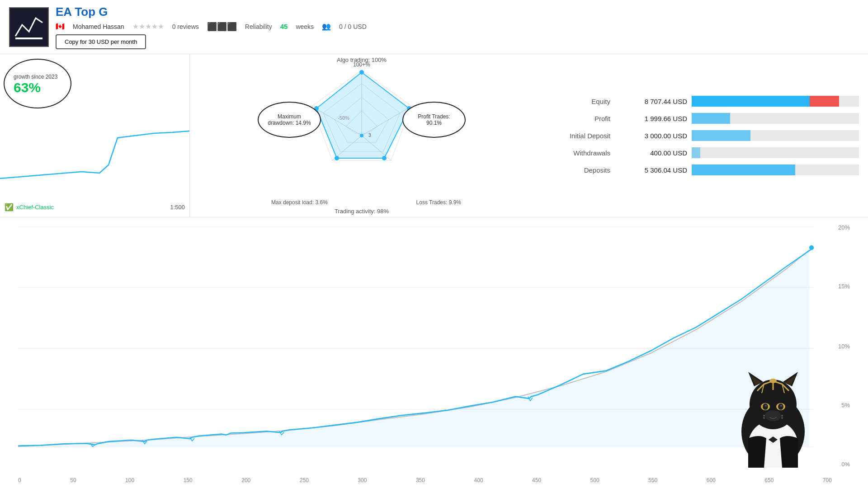 The image size is (868, 488). I want to click on header: EA Top G 🇨🇦 Mohamed Hassan ★★★★★ 0 revie…, so click(434, 27).